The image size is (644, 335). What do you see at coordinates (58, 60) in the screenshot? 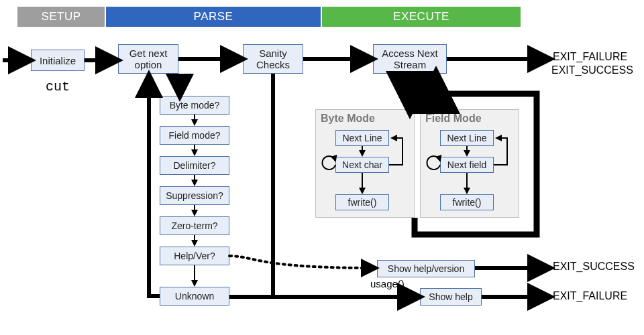
I see `box-initialize: Initialize` at bounding box center [58, 60].